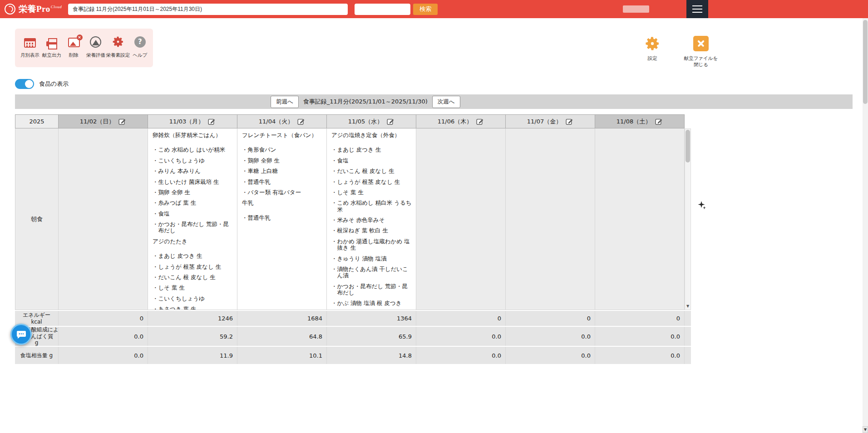  What do you see at coordinates (10, 9) in the screenshot?
I see `logo-icon` at bounding box center [10, 9].